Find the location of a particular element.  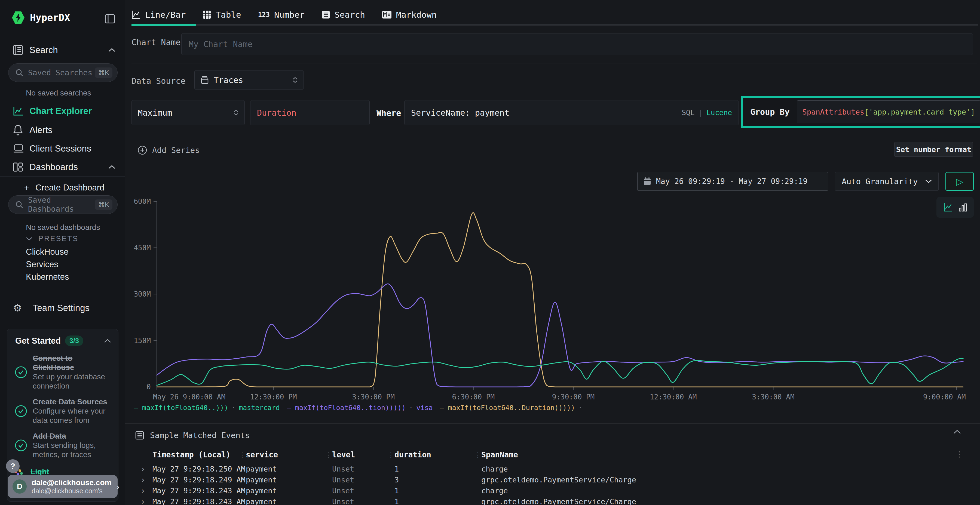

chart-name-label: Chart Name is located at coordinates (156, 43).